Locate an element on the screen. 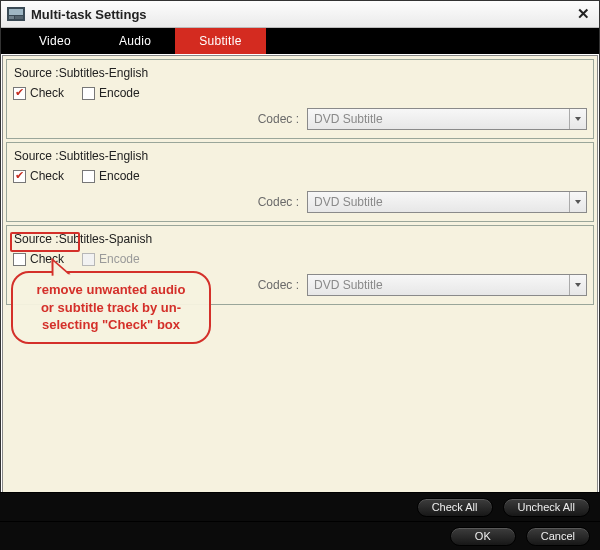  annotation-line: or subtitle track by un- is located at coordinates (111, 308).